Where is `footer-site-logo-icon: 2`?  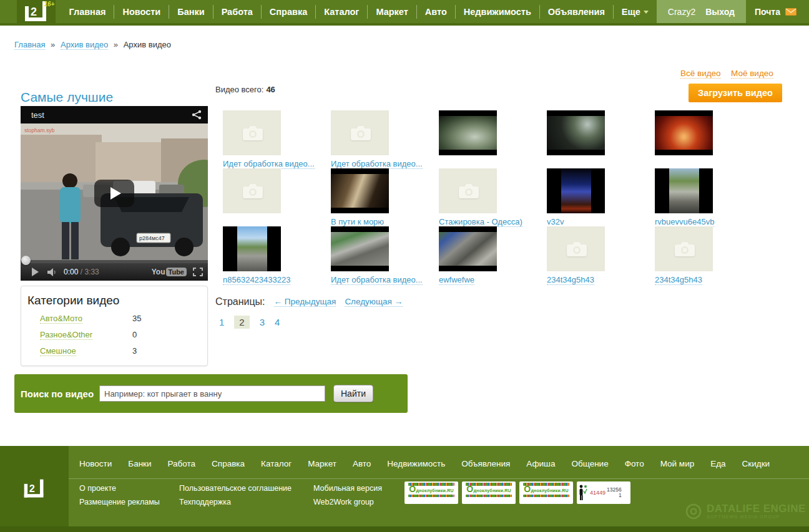
footer-site-logo-icon: 2 is located at coordinates (34, 489).